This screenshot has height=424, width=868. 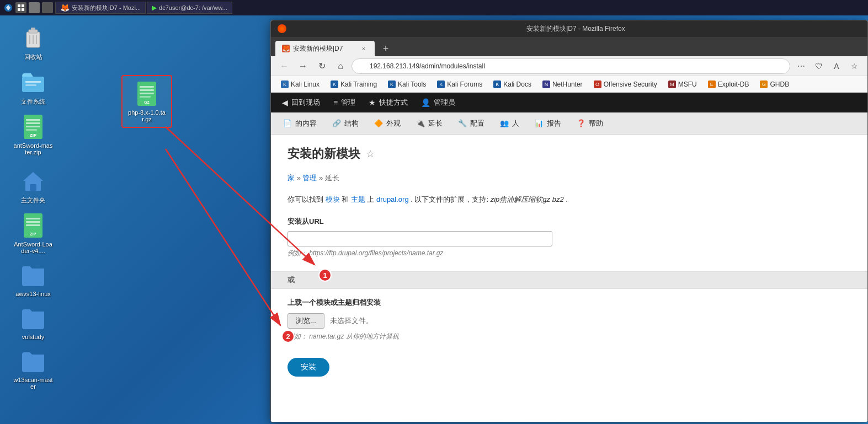 What do you see at coordinates (325, 49) in the screenshot?
I see `active-tab: 🦊 安装新的模块|D7 ×` at bounding box center [325, 49].